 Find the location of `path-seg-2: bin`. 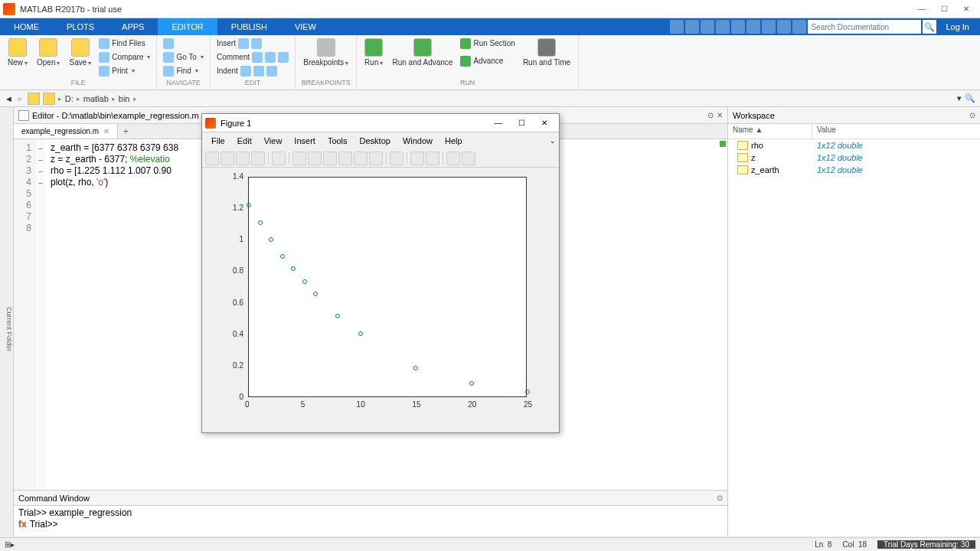

path-seg-2: bin is located at coordinates (124, 99).